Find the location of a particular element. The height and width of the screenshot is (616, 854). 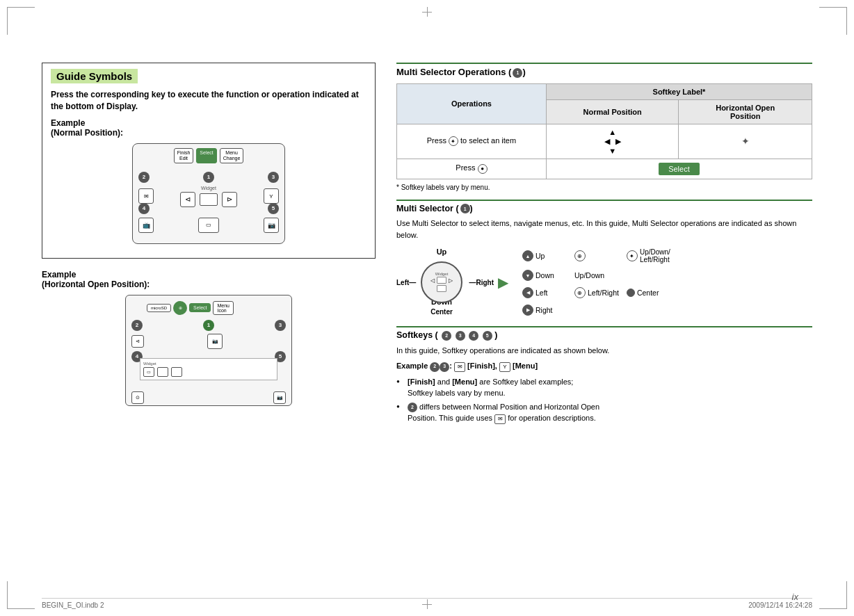

softkey-select: Select is located at coordinates (206, 156).